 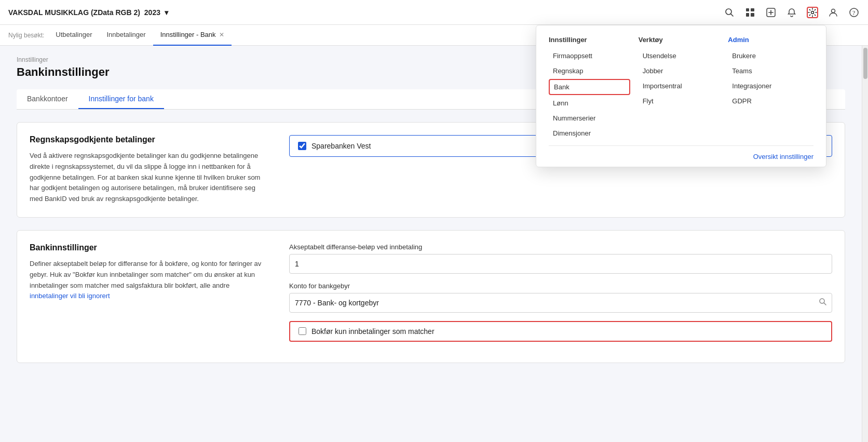 What do you see at coordinates (768, 88) in the screenshot?
I see `dropdown-col-admin: Admin Brukere Teams Integrasjoner GDPR` at bounding box center [768, 88].